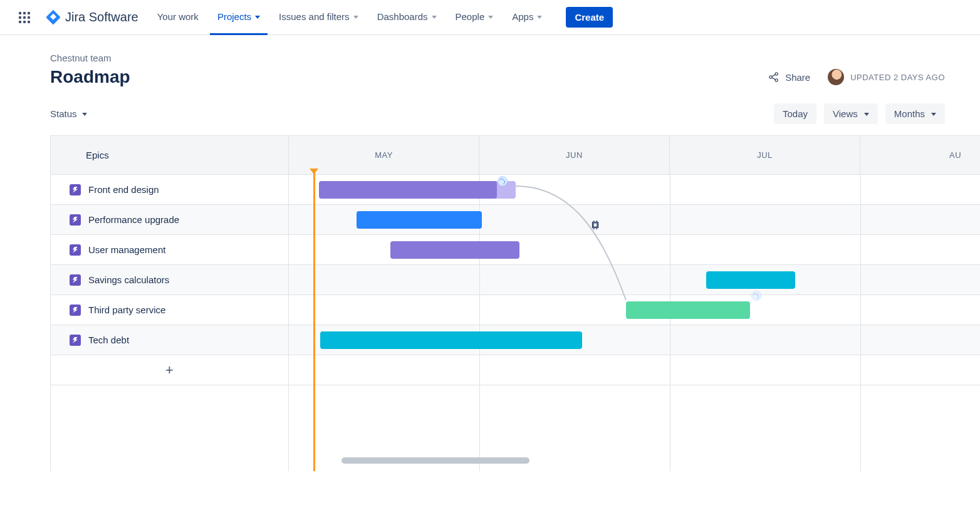 The image size is (980, 505). What do you see at coordinates (836, 77) in the screenshot?
I see `avatar` at bounding box center [836, 77].